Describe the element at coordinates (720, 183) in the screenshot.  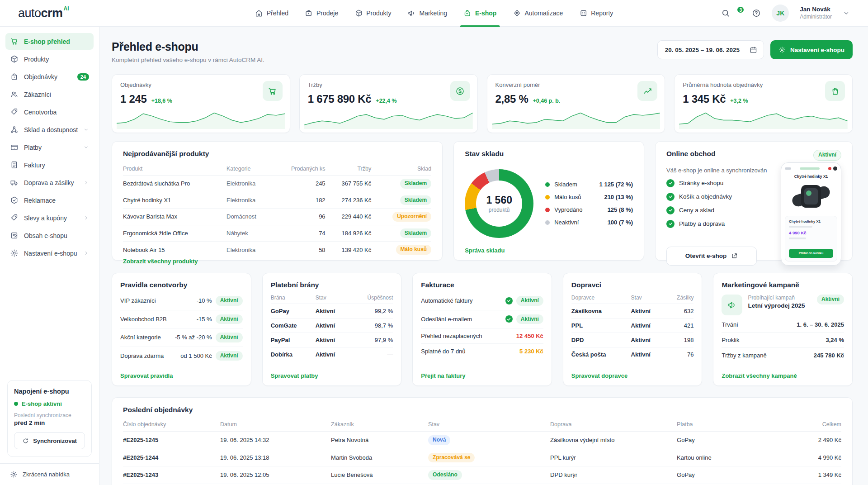
I see `checklist-item-stranky-e-shopu: Stránky e-shopu` at that location.